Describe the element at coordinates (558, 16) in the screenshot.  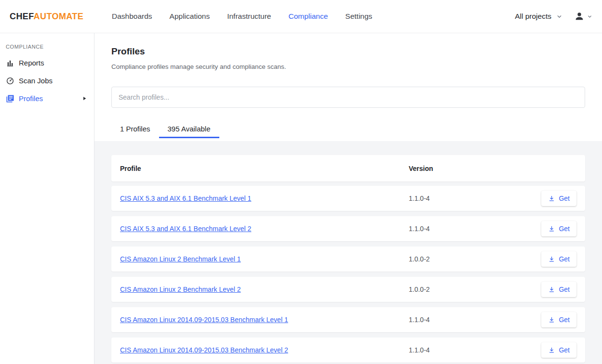
I see `topbar-right: All projects` at that location.